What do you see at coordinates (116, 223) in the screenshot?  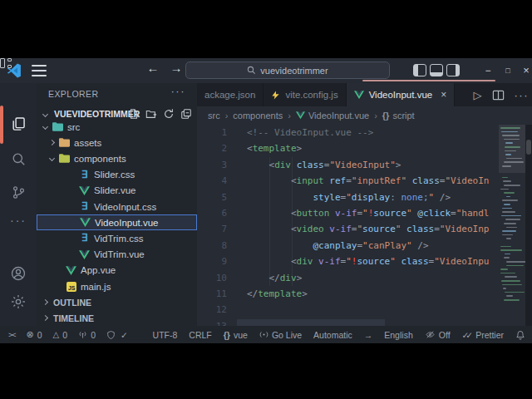 I see `tree-item-videoinput-vue: VideoInput.vue` at bounding box center [116, 223].